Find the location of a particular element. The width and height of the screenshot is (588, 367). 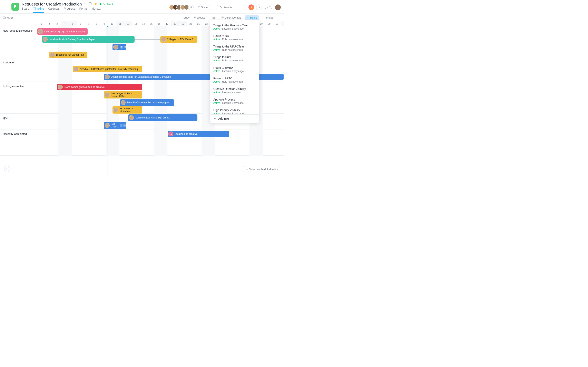

day-col: 31 is located at coordinates (277, 24).